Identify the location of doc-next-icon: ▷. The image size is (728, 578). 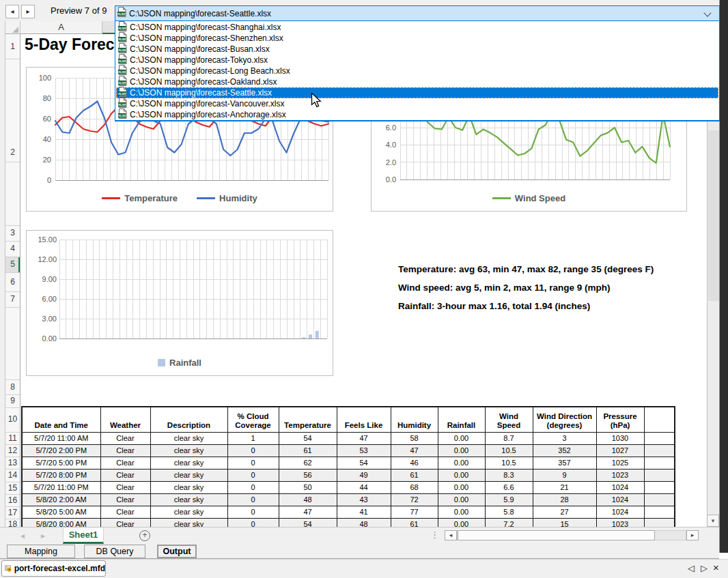
(704, 568).